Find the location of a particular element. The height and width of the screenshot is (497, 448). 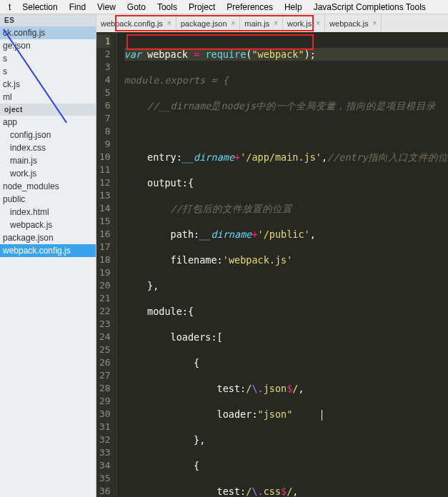

menu-item: Tools is located at coordinates (167, 7).